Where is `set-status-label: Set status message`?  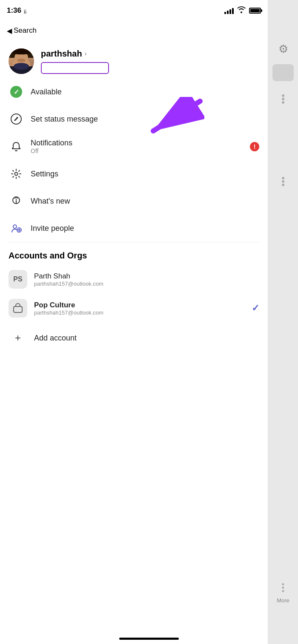 set-status-label: Set status message is located at coordinates (64, 119).